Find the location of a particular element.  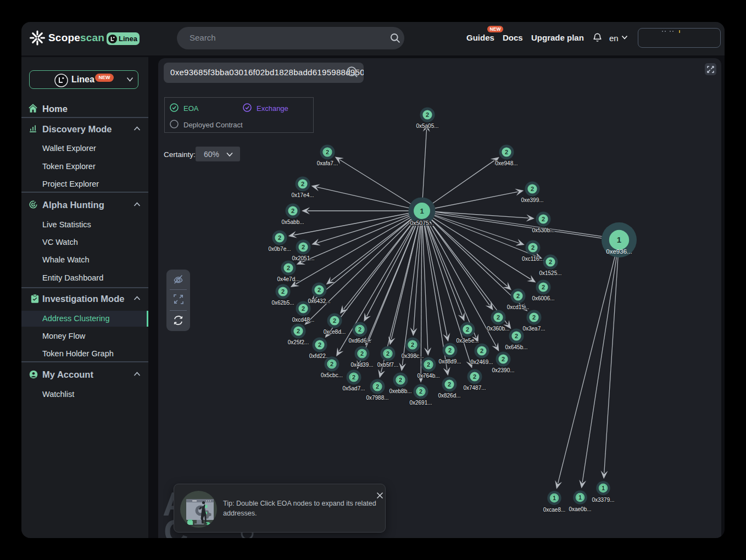

svg-text: 0x4d39... is located at coordinates (361, 365).